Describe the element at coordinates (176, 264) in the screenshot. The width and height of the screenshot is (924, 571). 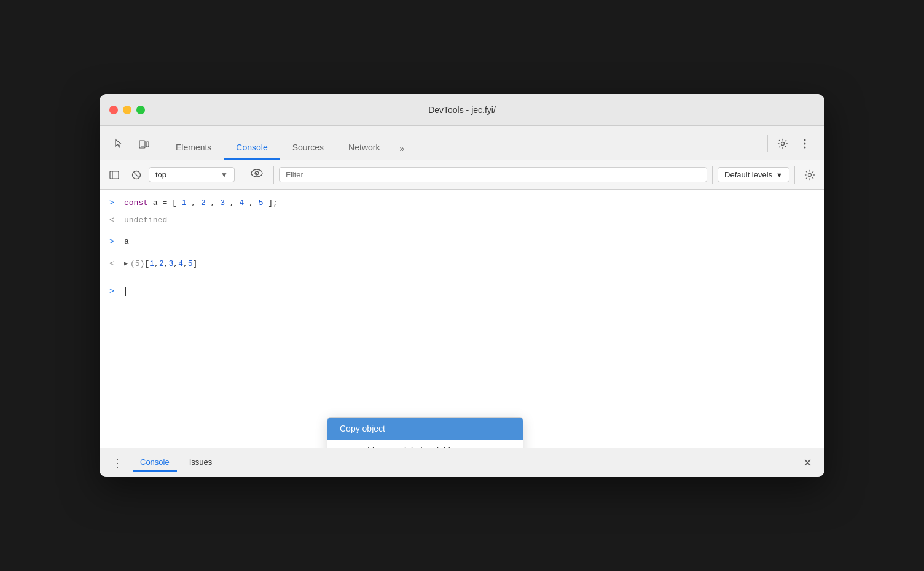
I see `comma-3: ,` at that location.